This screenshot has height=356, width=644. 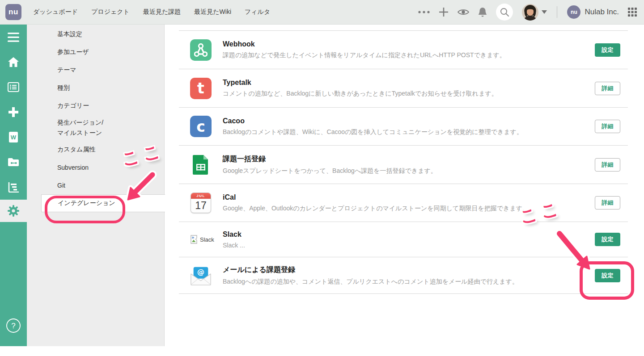 I want to click on mail-settings-button: 設定, so click(x=607, y=276).